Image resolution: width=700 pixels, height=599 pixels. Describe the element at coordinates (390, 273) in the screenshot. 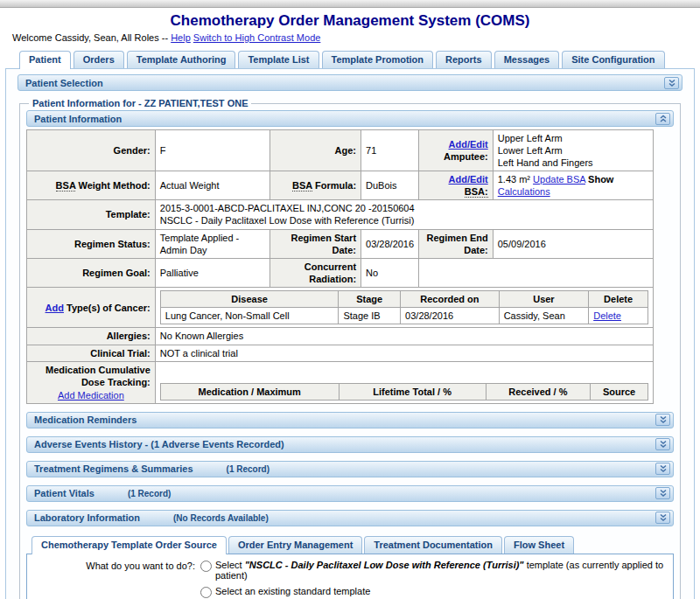

I see `concurrent-radiation-value: No` at that location.